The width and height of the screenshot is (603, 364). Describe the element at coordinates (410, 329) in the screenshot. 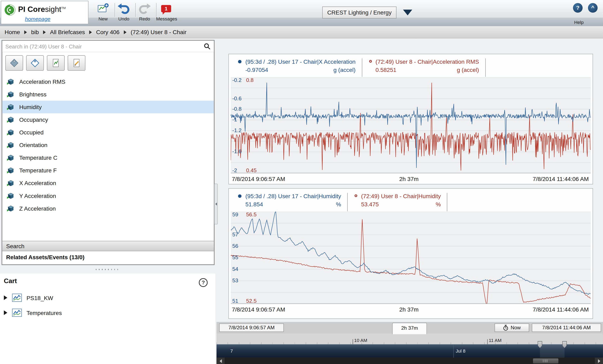

I see `duration-tab: 2h 37m` at that location.